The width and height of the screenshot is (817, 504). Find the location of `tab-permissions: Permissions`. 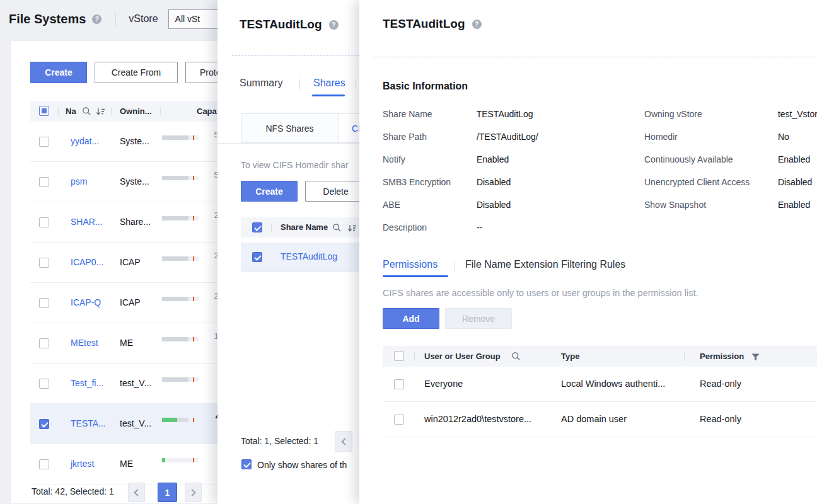

tab-permissions: Permissions is located at coordinates (410, 265).